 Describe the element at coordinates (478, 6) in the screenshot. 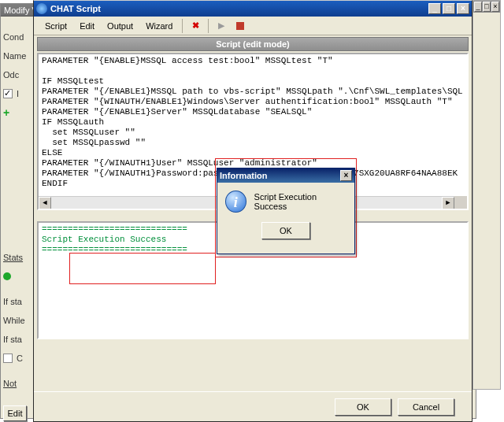

I see `minimize-icon: _` at that location.